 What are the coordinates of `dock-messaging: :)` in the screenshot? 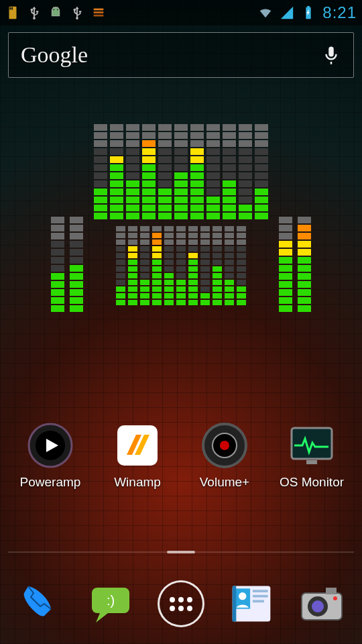 It's located at (111, 604).